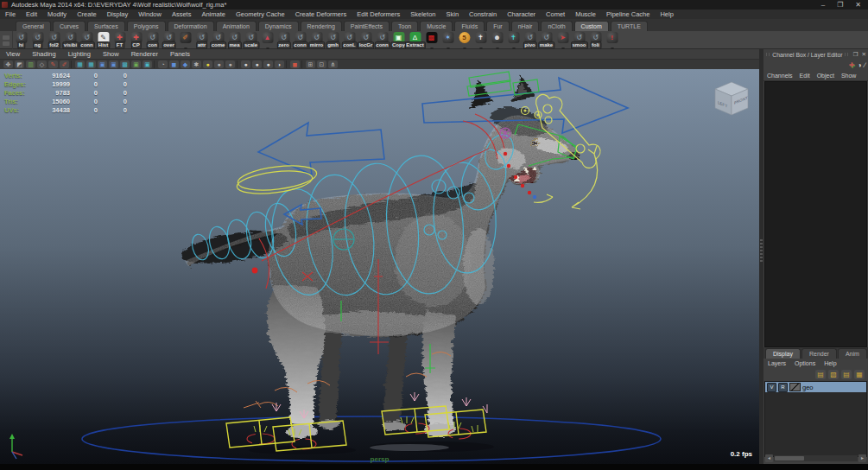  What do you see at coordinates (21, 40) in the screenshot?
I see `shelf-tool-button: ↺ hi` at bounding box center [21, 40].